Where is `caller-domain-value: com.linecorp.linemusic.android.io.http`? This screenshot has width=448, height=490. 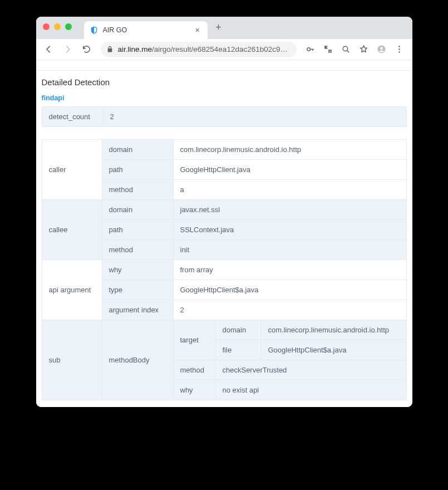 caller-domain-value: com.linecorp.linemusic.android.io.http is located at coordinates (289, 150).